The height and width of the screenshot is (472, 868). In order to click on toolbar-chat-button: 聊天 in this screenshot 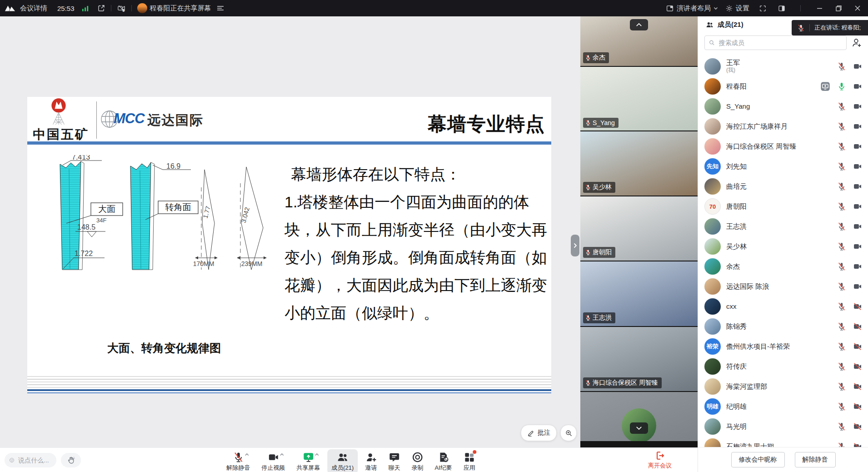, I will do `click(394, 461)`.